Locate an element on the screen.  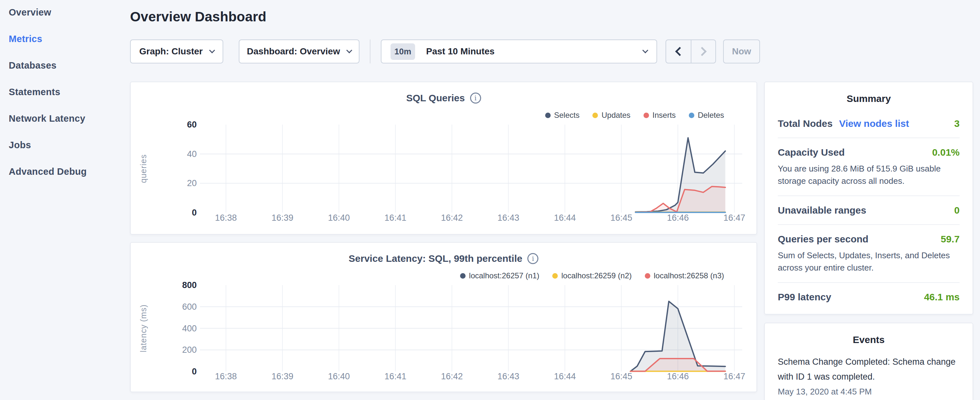
summary-row-capacity: Capacity Used 0.01% You are using 28.6 M… is located at coordinates (869, 167).